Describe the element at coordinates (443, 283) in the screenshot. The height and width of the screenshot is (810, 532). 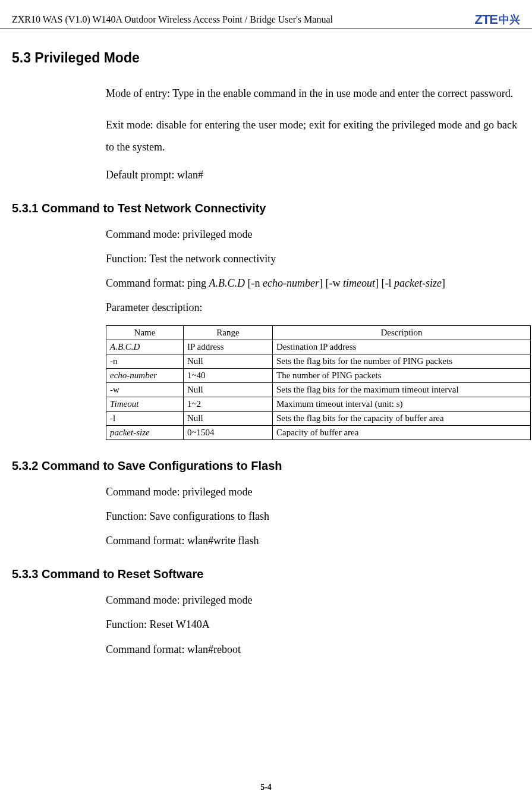
I see `cmd-end: ]` at that location.